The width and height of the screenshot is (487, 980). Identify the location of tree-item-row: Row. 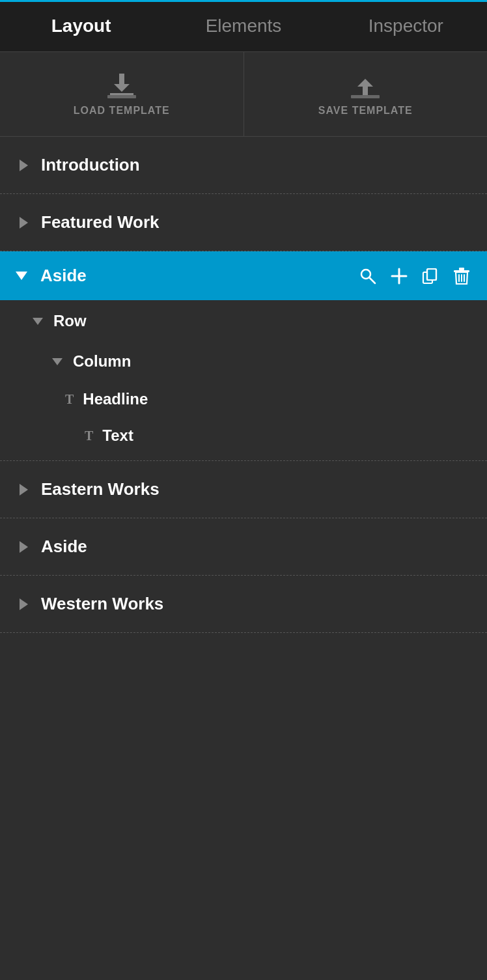
(244, 321).